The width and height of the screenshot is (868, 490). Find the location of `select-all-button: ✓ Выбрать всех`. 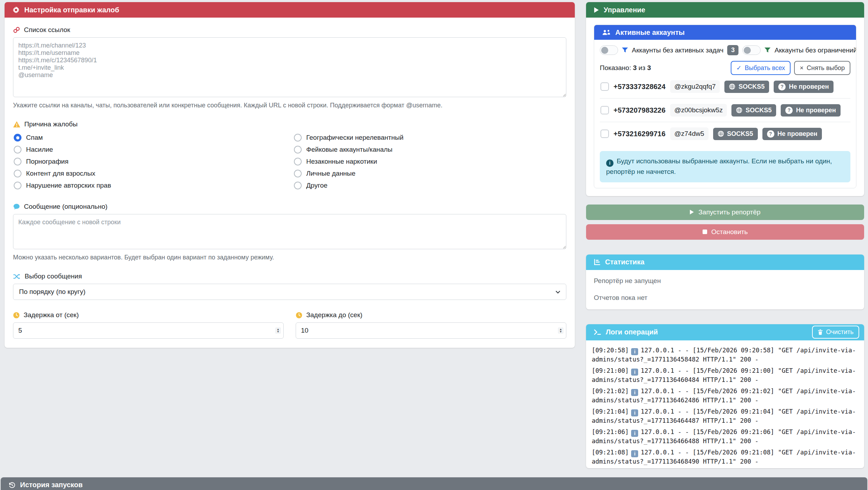

select-all-button: ✓ Выбрать всех is located at coordinates (761, 68).